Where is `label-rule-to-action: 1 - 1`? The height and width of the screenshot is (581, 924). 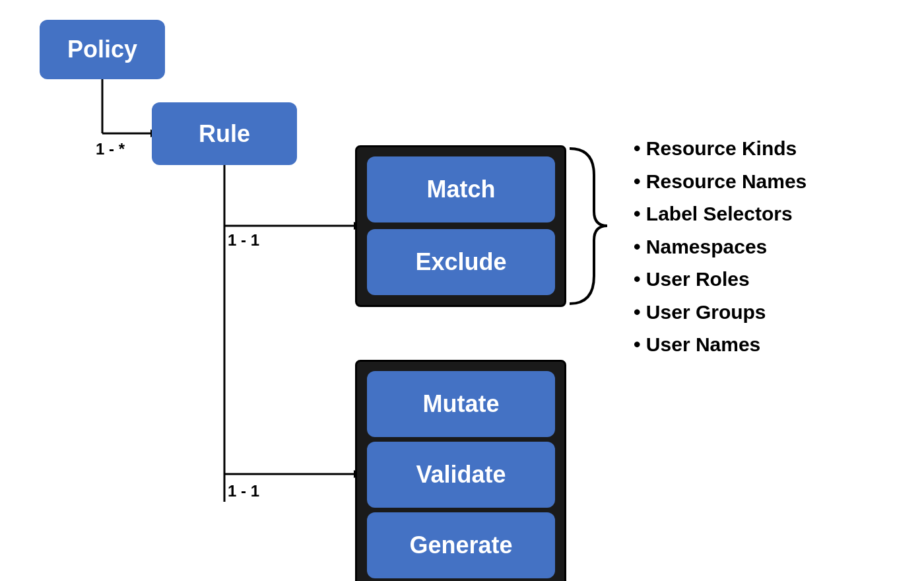
label-rule-to-action: 1 - 1 is located at coordinates (244, 491).